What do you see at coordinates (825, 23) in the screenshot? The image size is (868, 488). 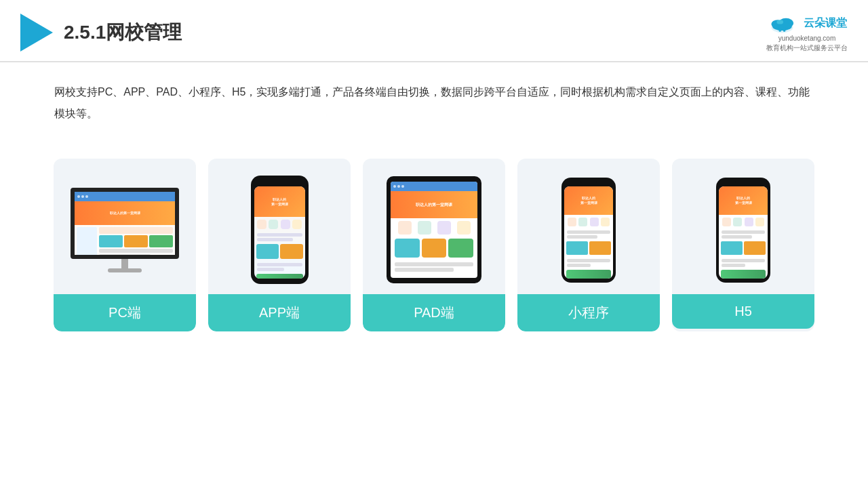 I see `logo-name: 云朵课堂` at bounding box center [825, 23].